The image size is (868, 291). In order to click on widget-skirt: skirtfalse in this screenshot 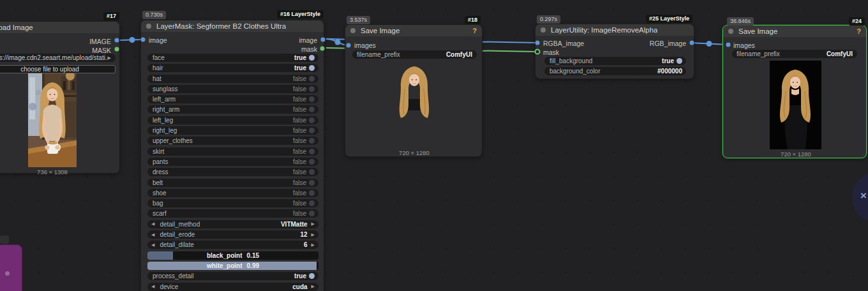, I will do `click(233, 152)`.